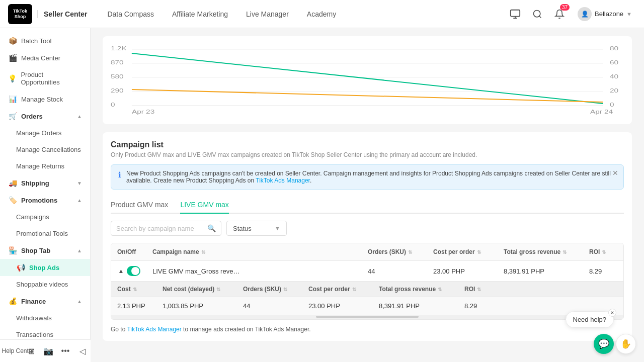 The width and height of the screenshot is (644, 362). I want to click on sidebar-item-manage-cancellations: Manage Cancellations, so click(45, 150).